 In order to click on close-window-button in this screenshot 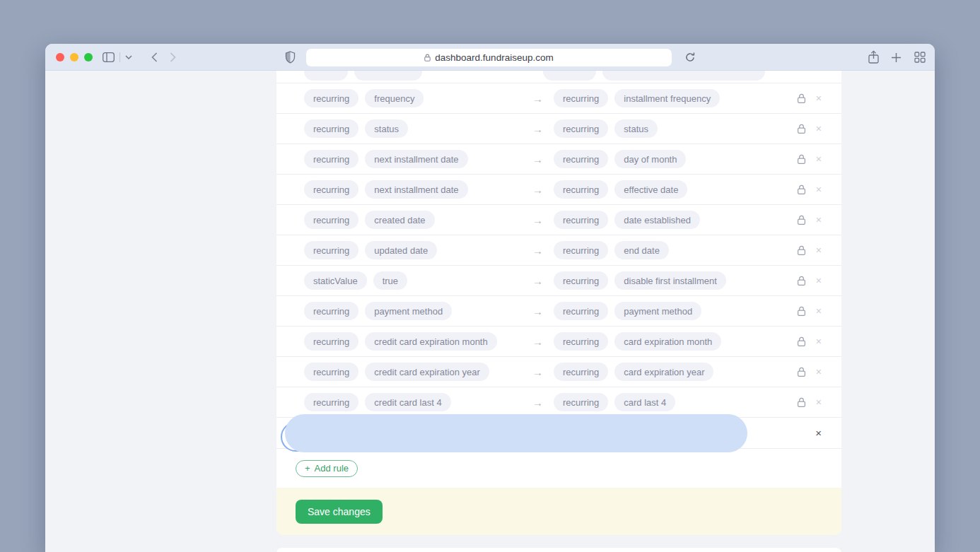, I will do `click(60, 57)`.